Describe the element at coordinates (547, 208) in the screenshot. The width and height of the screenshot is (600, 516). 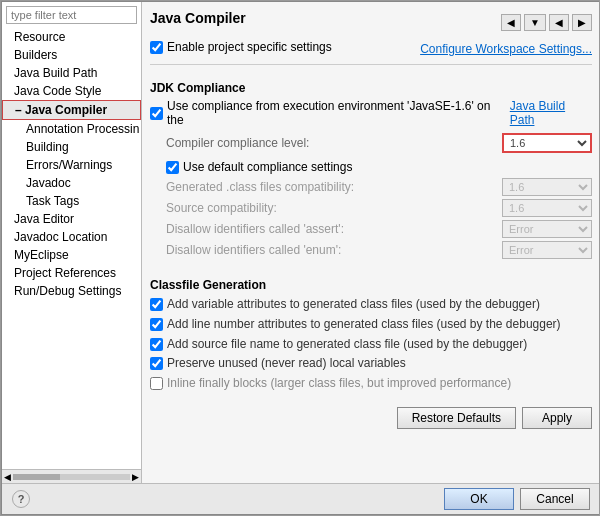
I see `source-compat-select: 1.6` at that location.